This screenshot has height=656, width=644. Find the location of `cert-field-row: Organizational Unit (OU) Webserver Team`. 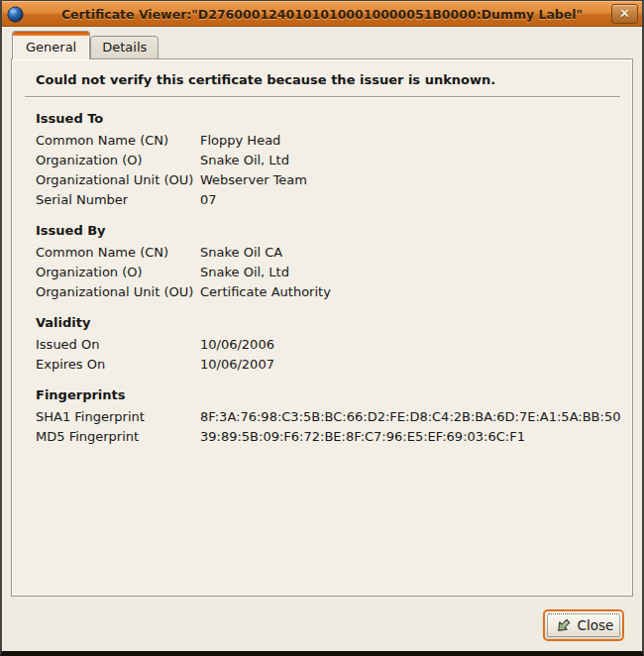

cert-field-row: Organizational Unit (OU) Webserver Team is located at coordinates (328, 180).